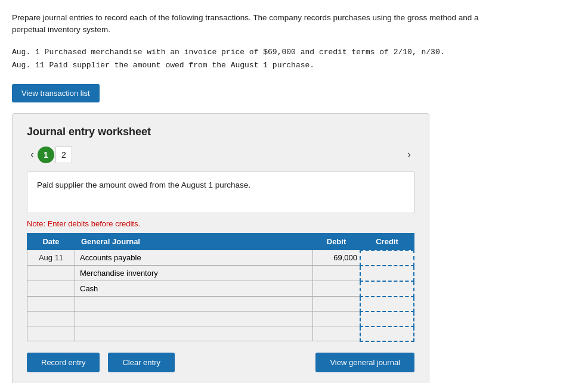 The image size is (588, 383). I want to click on chevron-left-icon: ‹, so click(32, 154).